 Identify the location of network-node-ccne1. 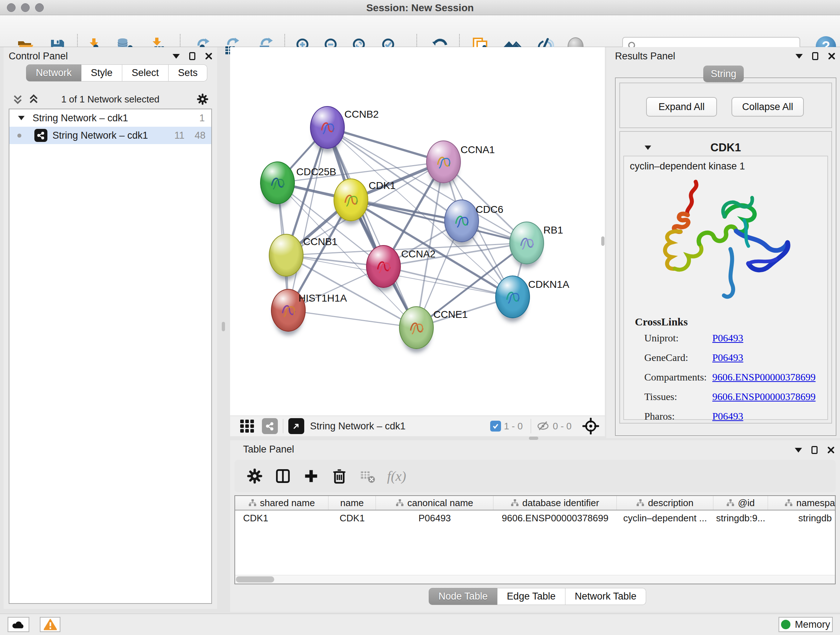
(416, 328).